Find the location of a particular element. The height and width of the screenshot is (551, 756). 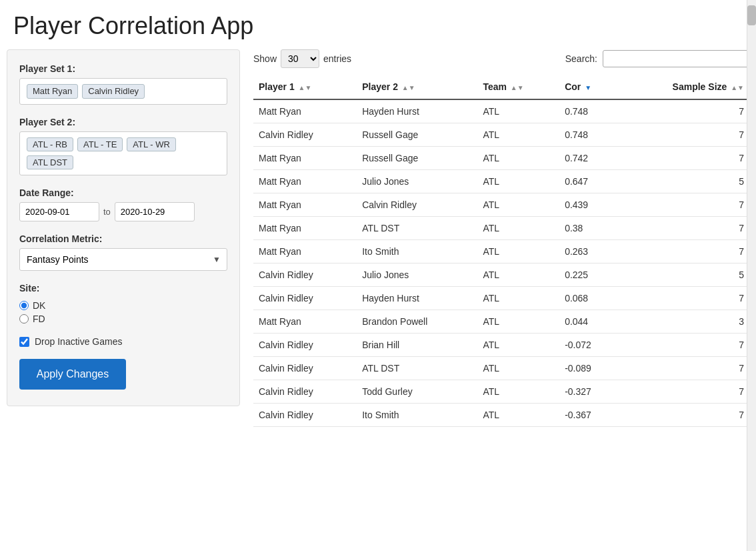

cell-cor-0: 0.748 is located at coordinates (589, 111).